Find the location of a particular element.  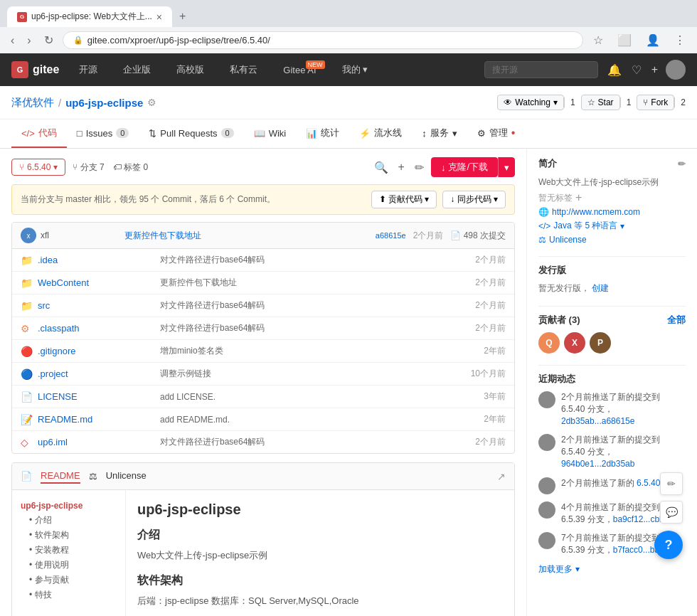

toc-root-item: up6-jsp-eclipse is located at coordinates (68, 506).